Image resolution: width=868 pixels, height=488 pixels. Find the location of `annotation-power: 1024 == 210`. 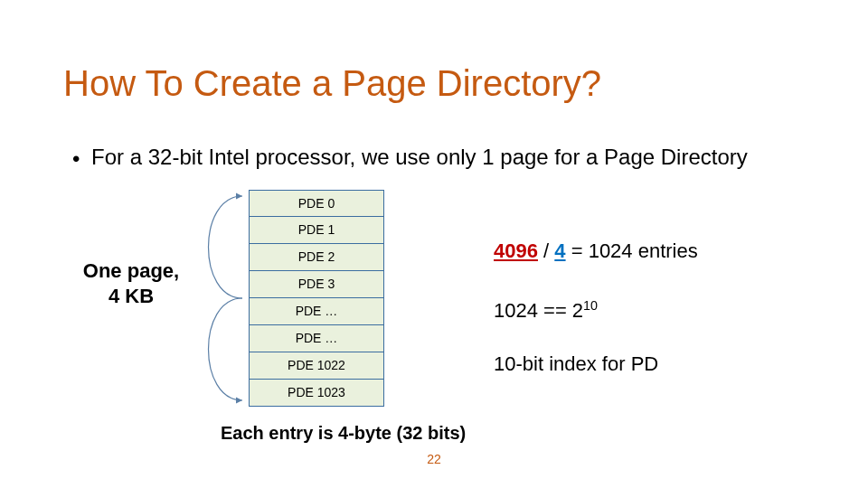

annotation-power: 1024 == 210 is located at coordinates (546, 311).